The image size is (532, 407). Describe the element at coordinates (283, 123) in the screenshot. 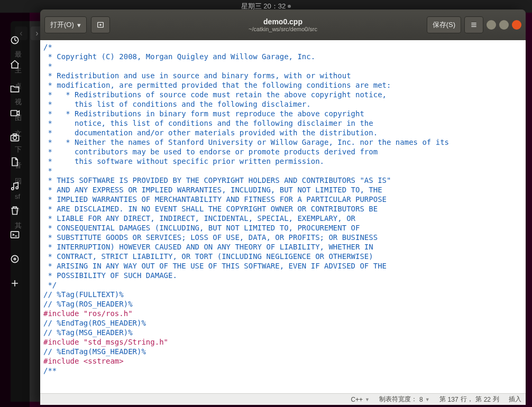

I see `code-line: * notice, this list of conditions and th…` at that location.